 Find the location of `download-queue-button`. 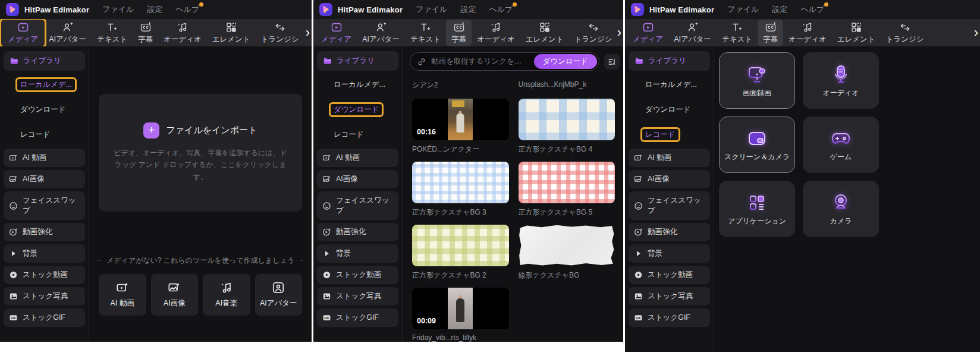

download-queue-button is located at coordinates (612, 62).